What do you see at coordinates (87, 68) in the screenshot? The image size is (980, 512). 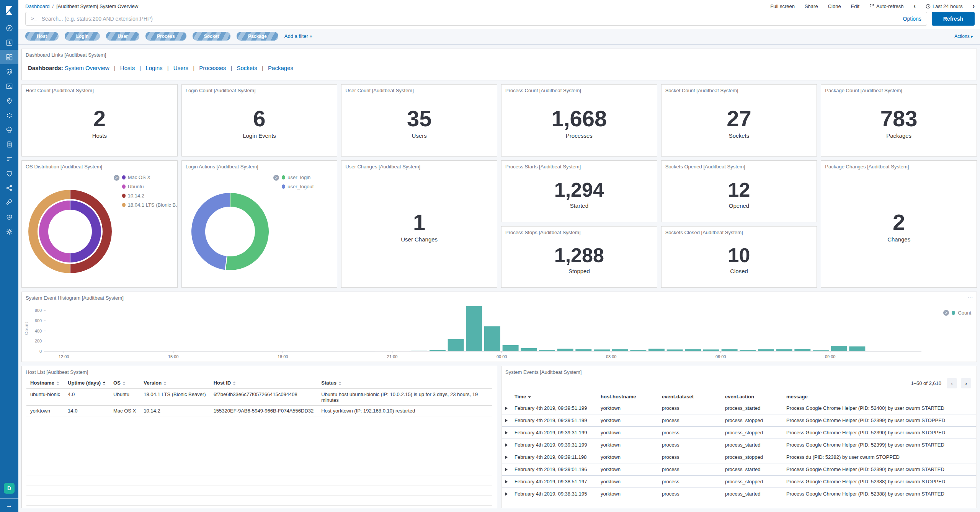 I see `dashboard-link-system-overview: System Overview` at bounding box center [87, 68].